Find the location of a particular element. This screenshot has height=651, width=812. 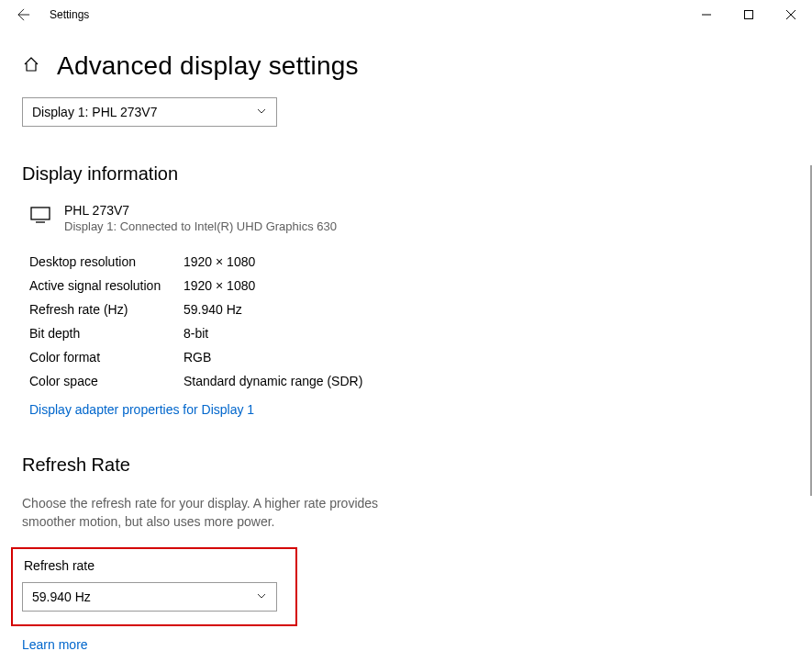

info-label: Bit depth is located at coordinates (106, 333).